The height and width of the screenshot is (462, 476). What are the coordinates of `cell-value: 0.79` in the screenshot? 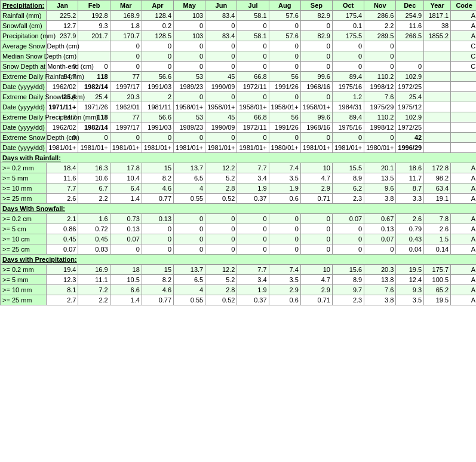 It's located at (410, 230).